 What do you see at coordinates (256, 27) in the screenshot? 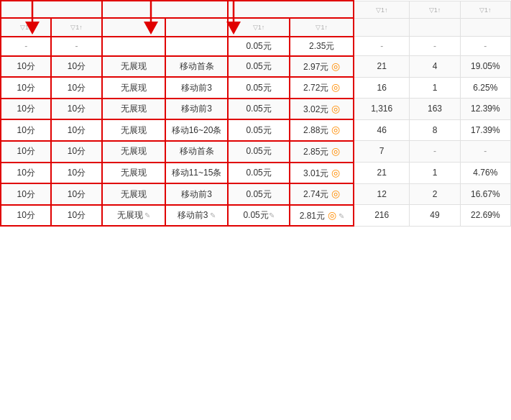
I see `sub-header-row: ▽1↑ ▽1↑ ▽1↑ ▽1↑` at bounding box center [256, 27].